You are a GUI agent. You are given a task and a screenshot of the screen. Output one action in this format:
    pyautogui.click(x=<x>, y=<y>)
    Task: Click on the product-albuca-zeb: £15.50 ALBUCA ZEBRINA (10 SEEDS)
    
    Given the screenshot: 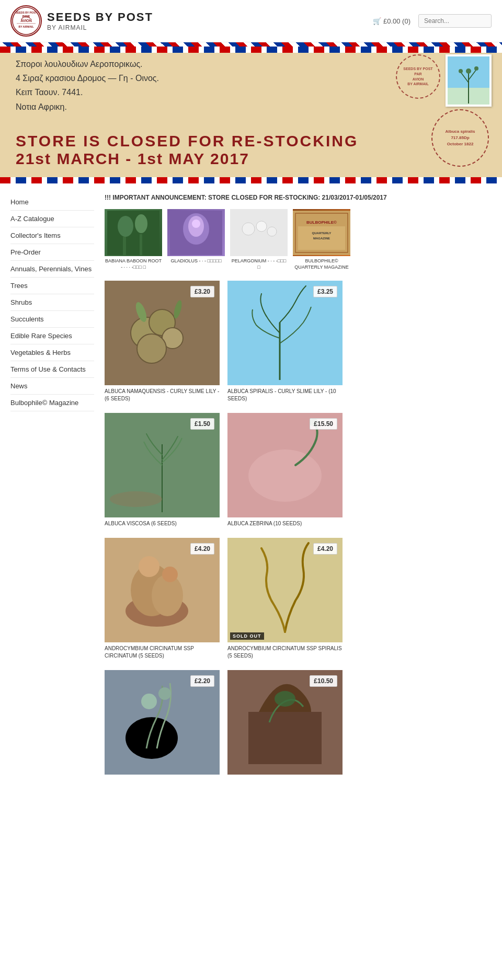 What is the action you would take?
    pyautogui.click(x=285, y=470)
    